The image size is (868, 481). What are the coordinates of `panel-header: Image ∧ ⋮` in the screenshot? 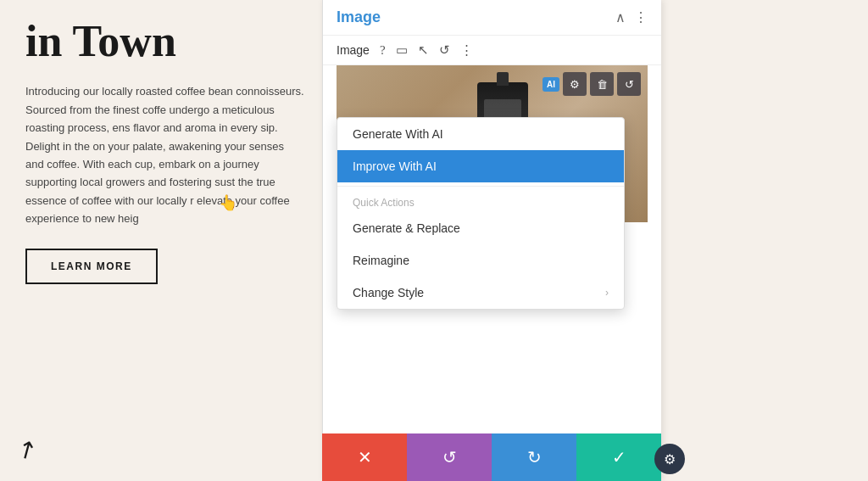 It's located at (492, 18).